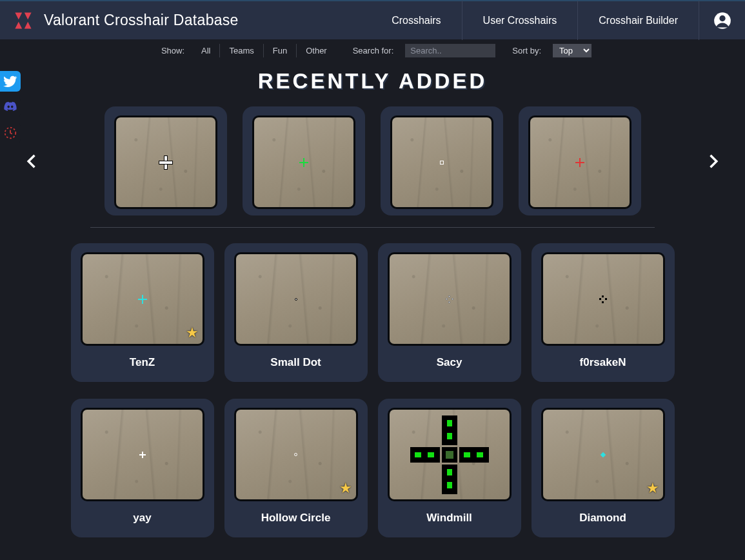 Image resolution: width=745 pixels, height=560 pixels. What do you see at coordinates (373, 227) in the screenshot?
I see `divider` at bounding box center [373, 227].